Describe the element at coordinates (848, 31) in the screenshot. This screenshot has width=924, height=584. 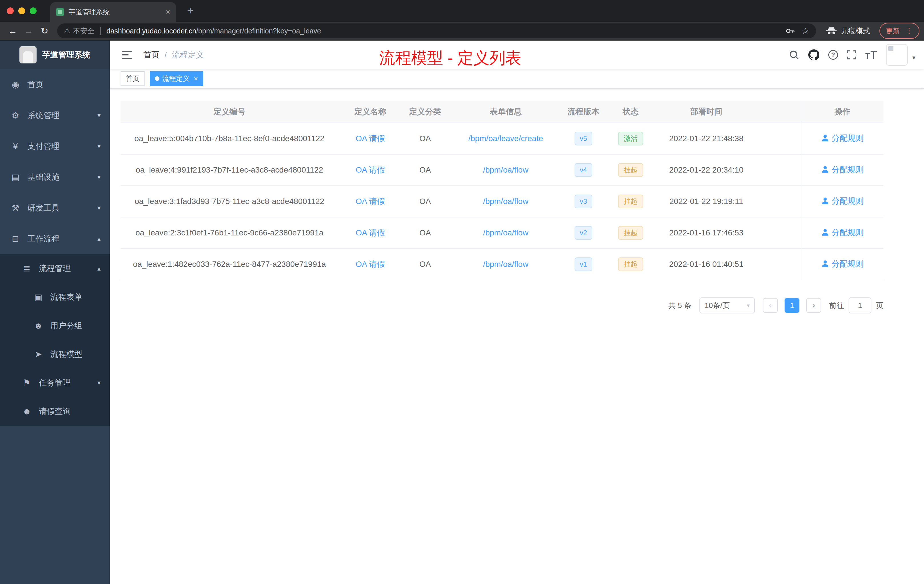
I see `incognito-badge: 无痕模式` at that location.